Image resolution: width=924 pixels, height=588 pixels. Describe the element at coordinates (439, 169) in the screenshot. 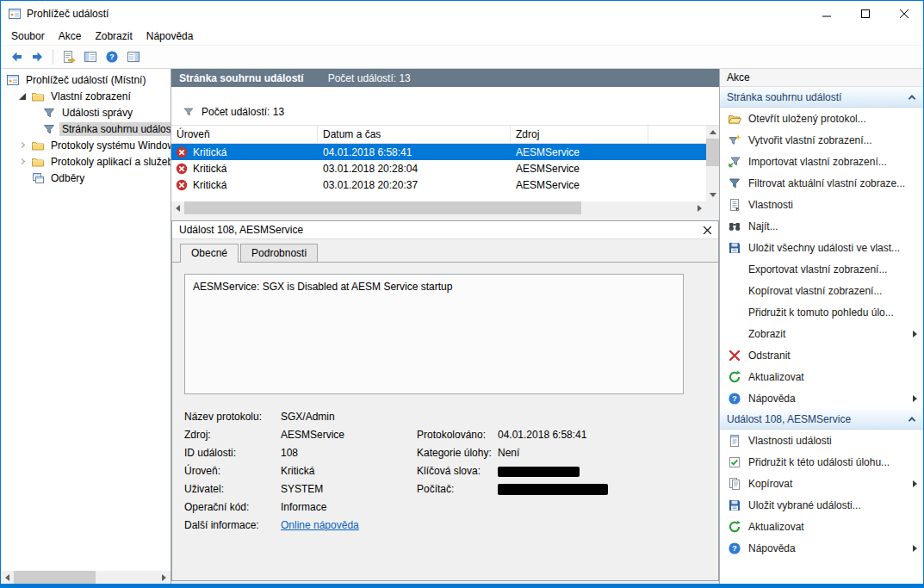

I see `event-row: Kritická 03.01.2018 20:28:04 AESMService` at that location.